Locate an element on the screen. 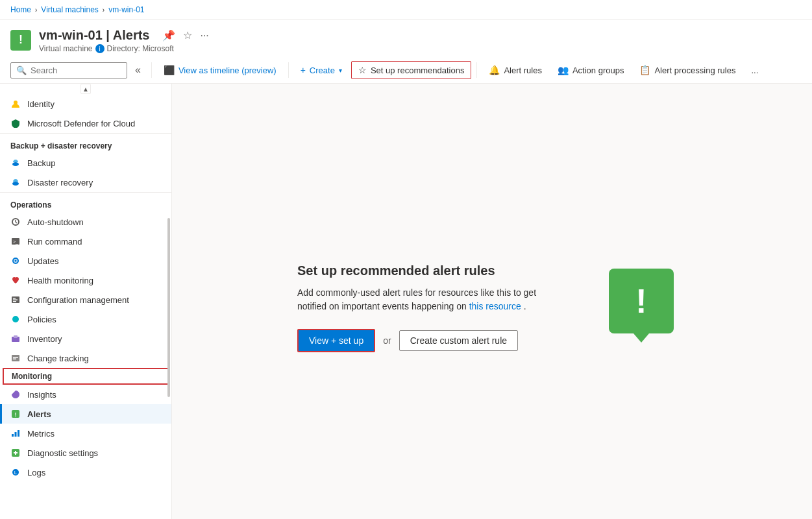 Image resolution: width=812 pixels, height=519 pixels. directory-label: Directory: Microsoft is located at coordinates (140, 49).